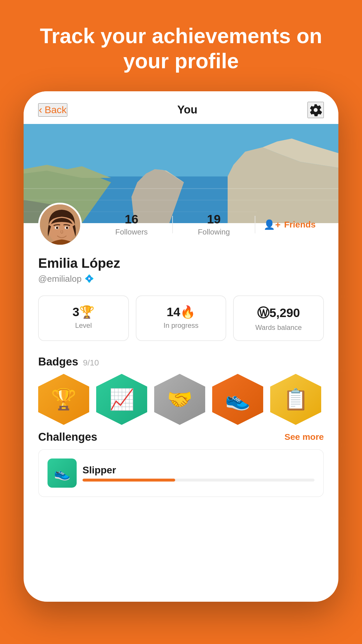  Describe the element at coordinates (180, 399) in the screenshot. I see `badge-icon-3: 🤝` at that location.